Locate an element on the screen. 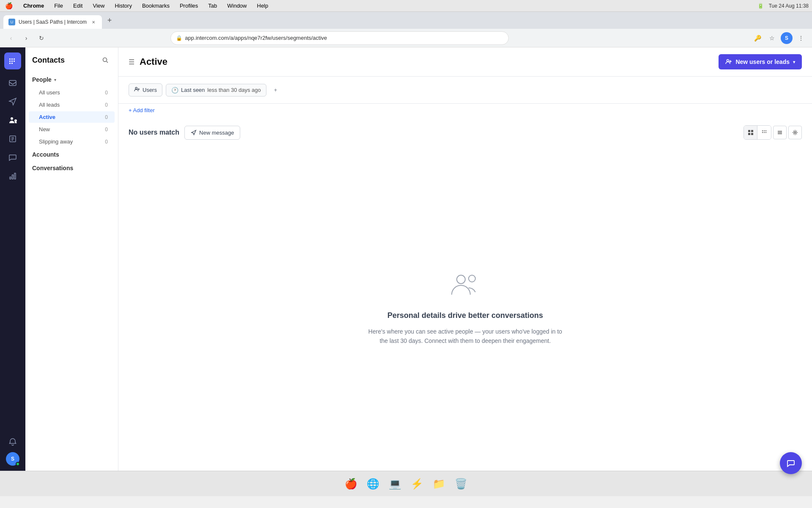  chat-bubble-button is located at coordinates (791, 463).